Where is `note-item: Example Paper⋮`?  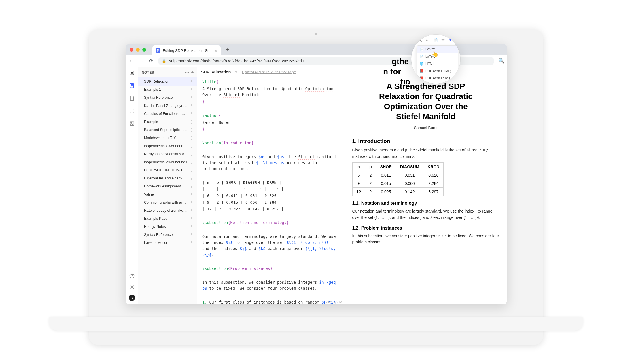 note-item: Example Paper⋮ is located at coordinates (168, 219).